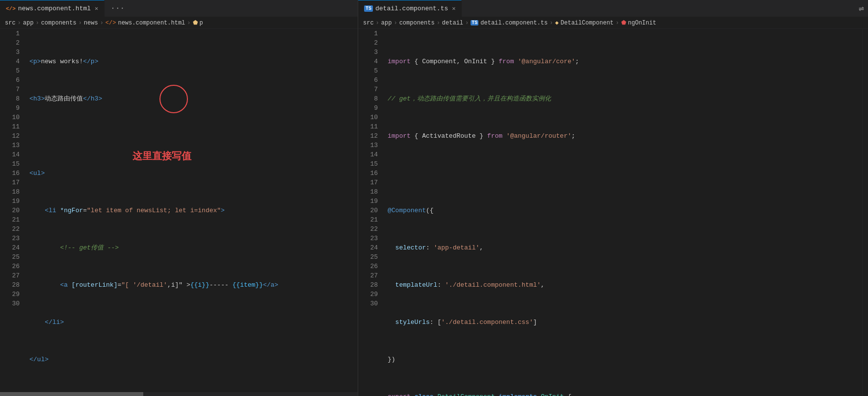 This screenshot has width=868, height=396. I want to click on code-line-7: ________<a [routerLink]="[ '/detail',i]"…, so click(193, 285).